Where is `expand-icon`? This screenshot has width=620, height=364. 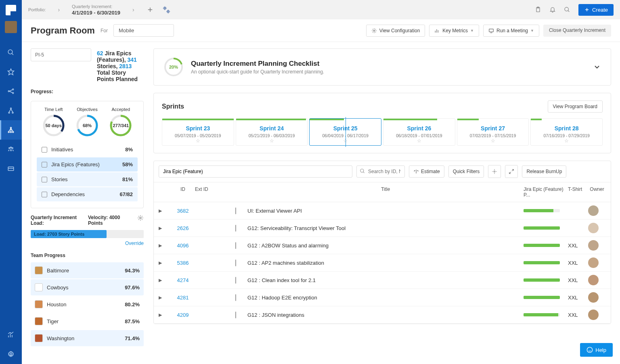 expand-icon is located at coordinates (511, 172).